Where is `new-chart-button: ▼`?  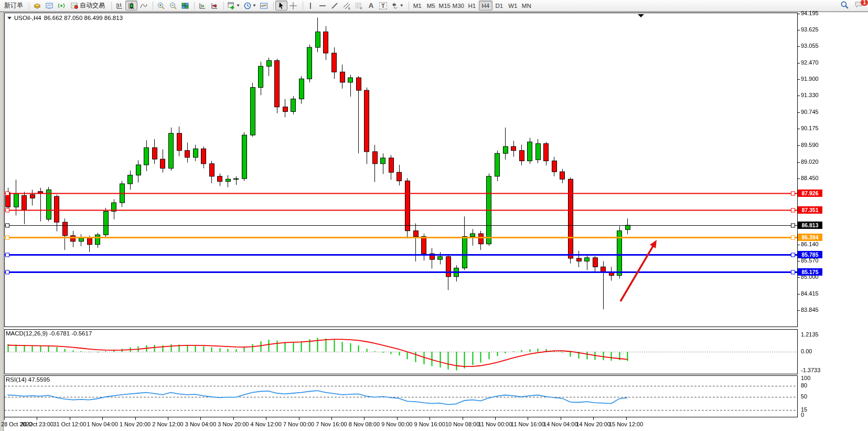 new-chart-button: ▼ is located at coordinates (234, 5).